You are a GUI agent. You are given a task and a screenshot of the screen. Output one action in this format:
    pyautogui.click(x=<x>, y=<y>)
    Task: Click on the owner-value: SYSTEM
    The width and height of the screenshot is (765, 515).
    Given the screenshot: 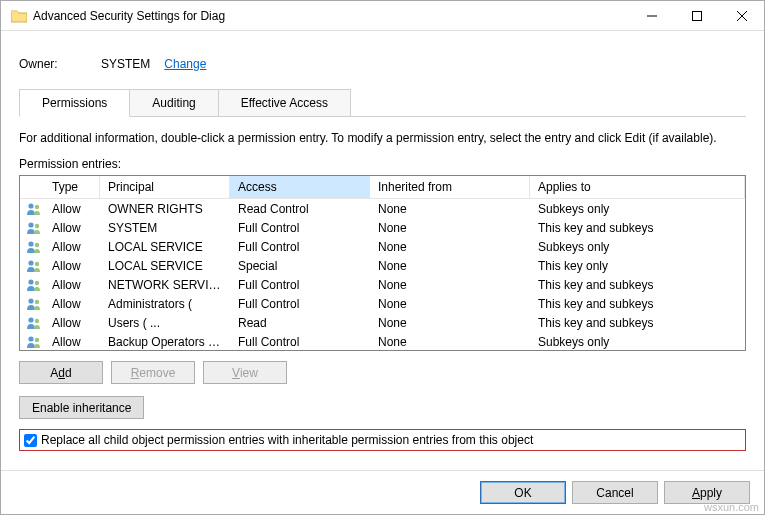 What is the action you would take?
    pyautogui.click(x=126, y=64)
    